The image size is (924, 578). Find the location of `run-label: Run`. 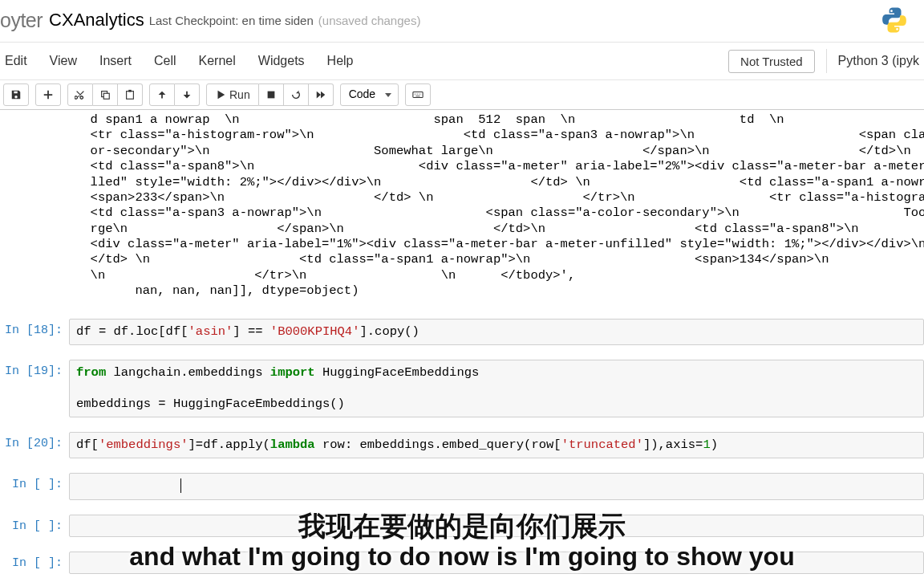

run-label: Run is located at coordinates (240, 95).